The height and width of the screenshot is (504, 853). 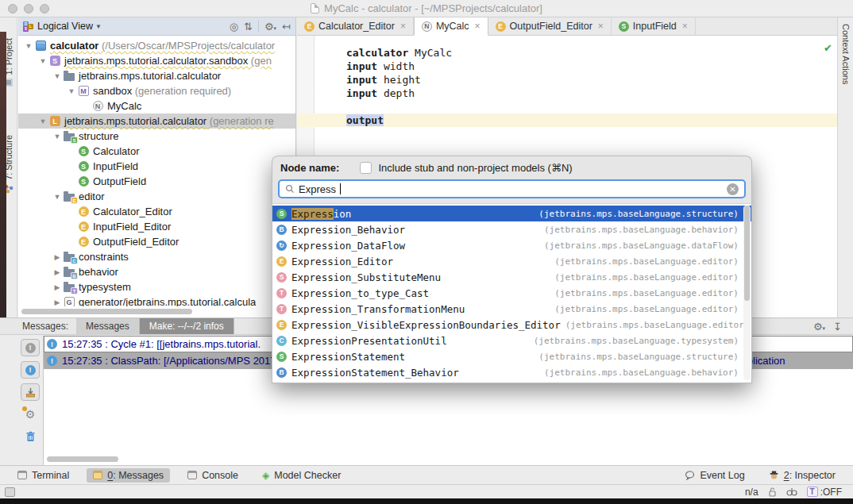 I want to click on hector-inspector-icon, so click(x=792, y=492).